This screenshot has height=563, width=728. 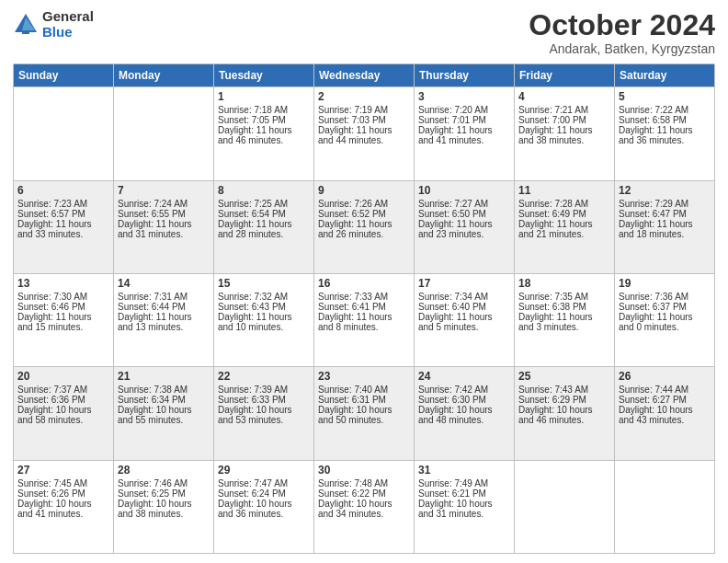 What do you see at coordinates (64, 75) in the screenshot?
I see `col-sunday: Sunday` at bounding box center [64, 75].